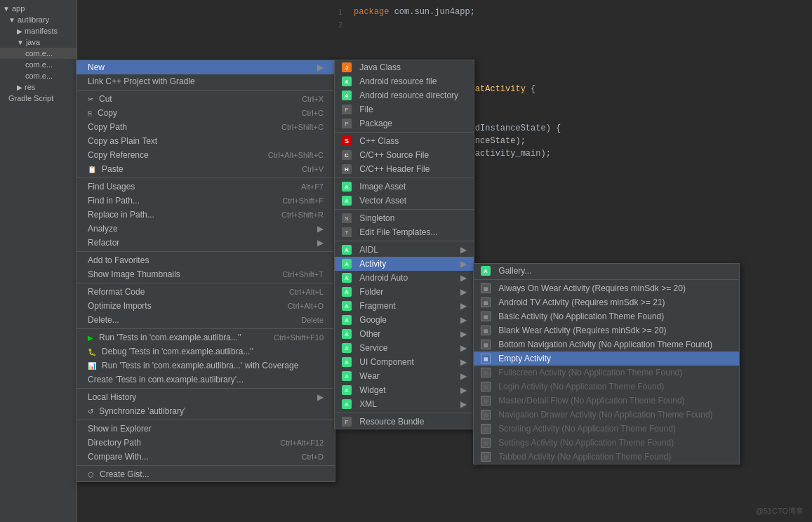 This screenshot has height=522, width=812. I want to click on menu-item-google: A Google ▶, so click(404, 320).